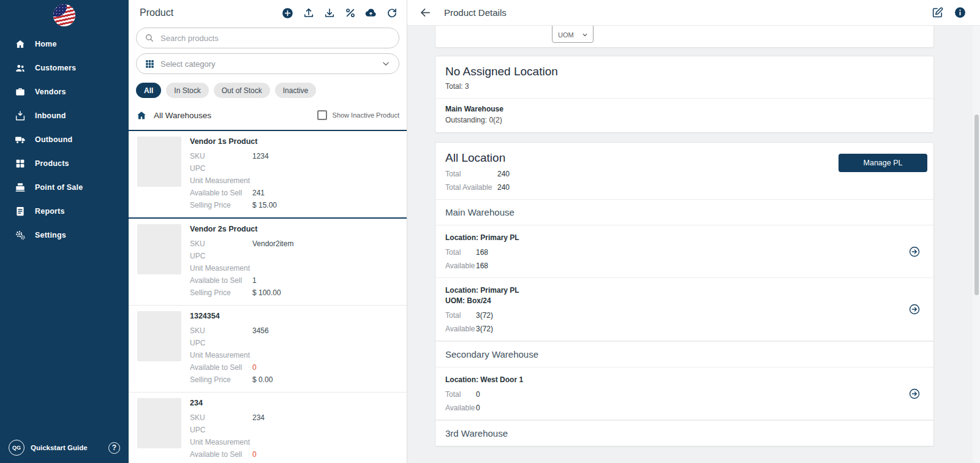 The width and height of the screenshot is (980, 463). Describe the element at coordinates (46, 44) in the screenshot. I see `sidebar-item-label: Home` at that location.